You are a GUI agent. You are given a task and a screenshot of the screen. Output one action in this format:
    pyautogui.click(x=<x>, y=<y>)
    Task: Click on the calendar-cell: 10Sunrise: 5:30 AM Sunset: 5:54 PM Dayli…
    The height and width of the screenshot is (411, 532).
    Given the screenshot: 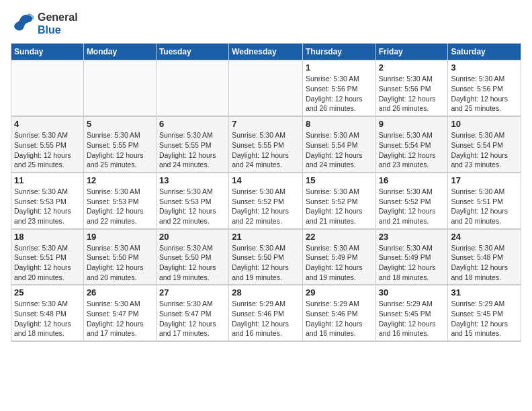 What is the action you would take?
    pyautogui.click(x=485, y=144)
    